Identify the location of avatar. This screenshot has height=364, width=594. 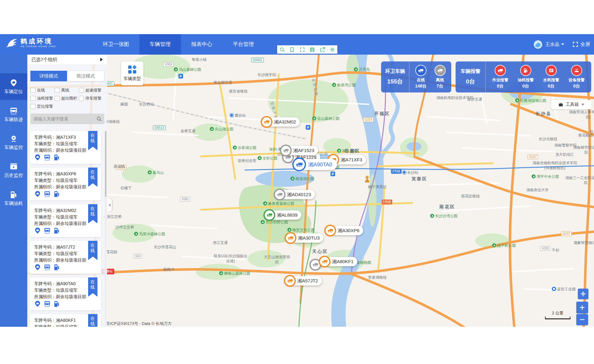
(538, 45).